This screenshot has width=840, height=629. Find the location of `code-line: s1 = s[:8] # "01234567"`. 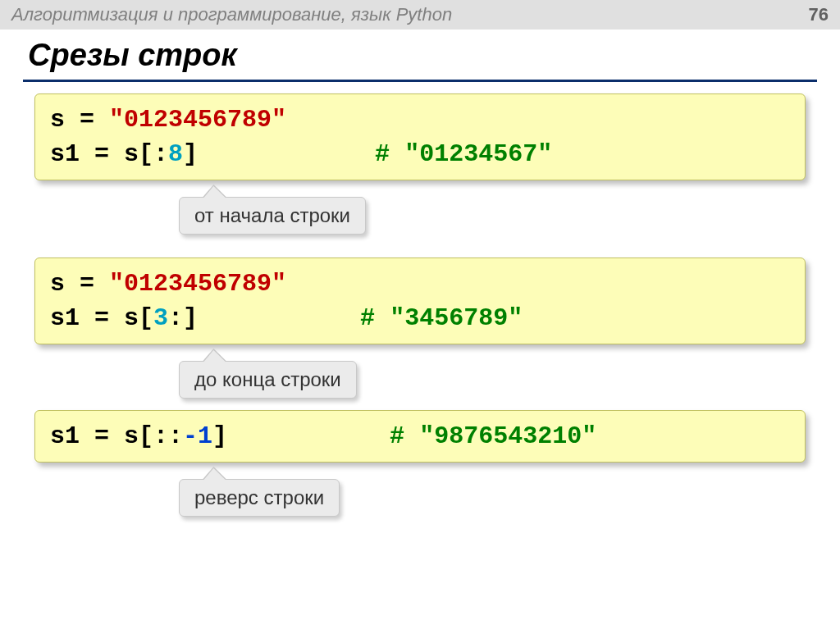

code-line: s1 = s[:8] # "01234567" is located at coordinates (420, 154).